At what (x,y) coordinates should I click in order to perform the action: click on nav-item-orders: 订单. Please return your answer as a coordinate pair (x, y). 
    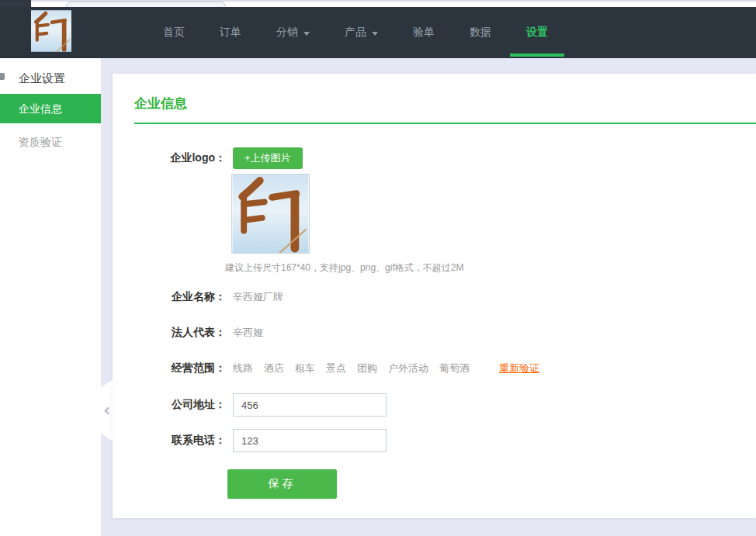
    Looking at the image, I should click on (231, 33).